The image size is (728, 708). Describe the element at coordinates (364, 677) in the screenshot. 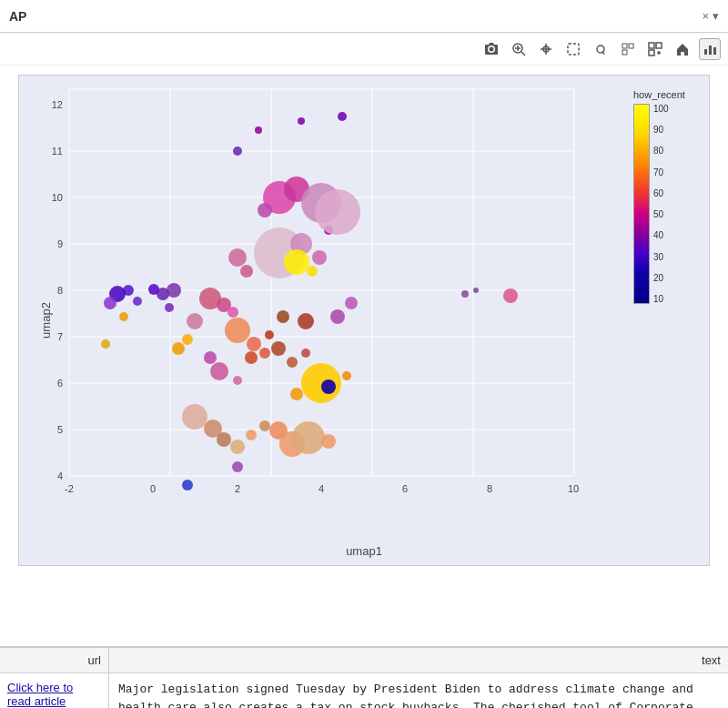

I see `data-table: url text Click here to read article Majo…` at that location.